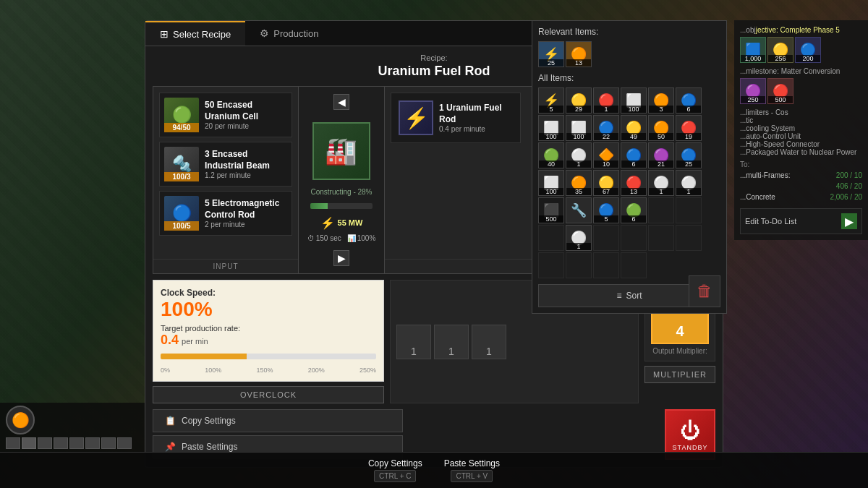 This screenshot has height=488, width=868. What do you see at coordinates (551, 183) in the screenshot?
I see `all-item-2-2: ⬜100` at bounding box center [551, 183].